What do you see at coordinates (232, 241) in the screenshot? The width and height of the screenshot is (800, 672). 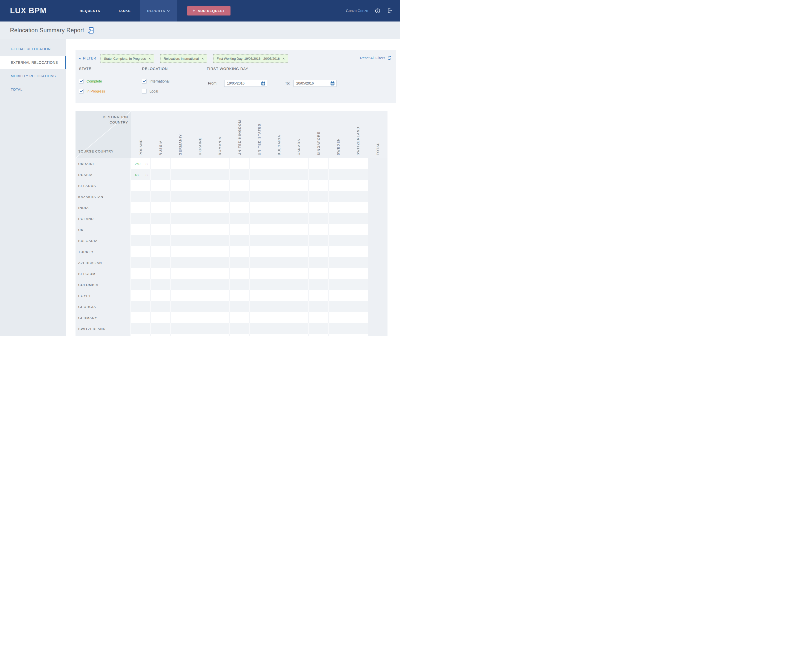 I see `table-row-bulgaria: BULGARIA` at bounding box center [232, 241].